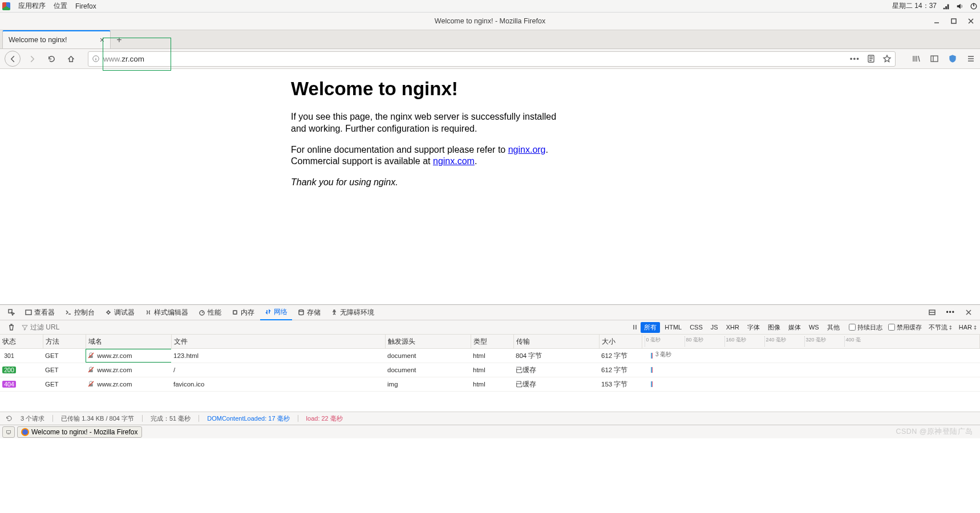  What do you see at coordinates (9, 418) in the screenshot?
I see `reload-icon` at bounding box center [9, 418].